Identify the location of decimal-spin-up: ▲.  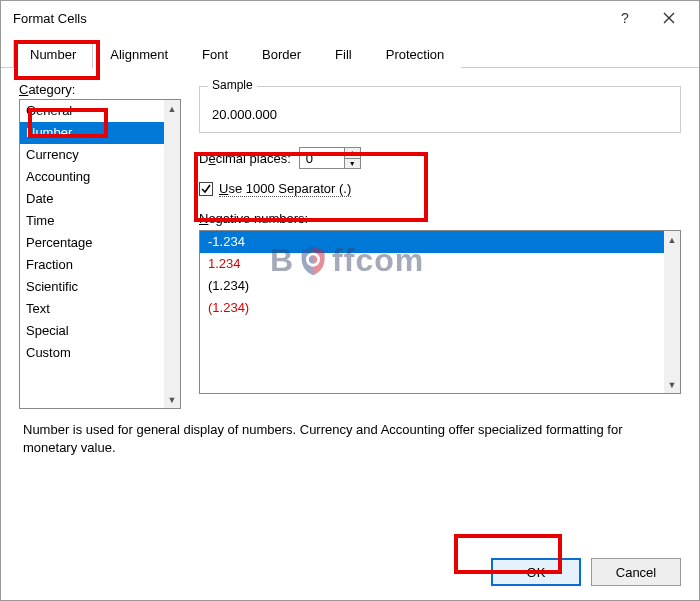
(352, 154).